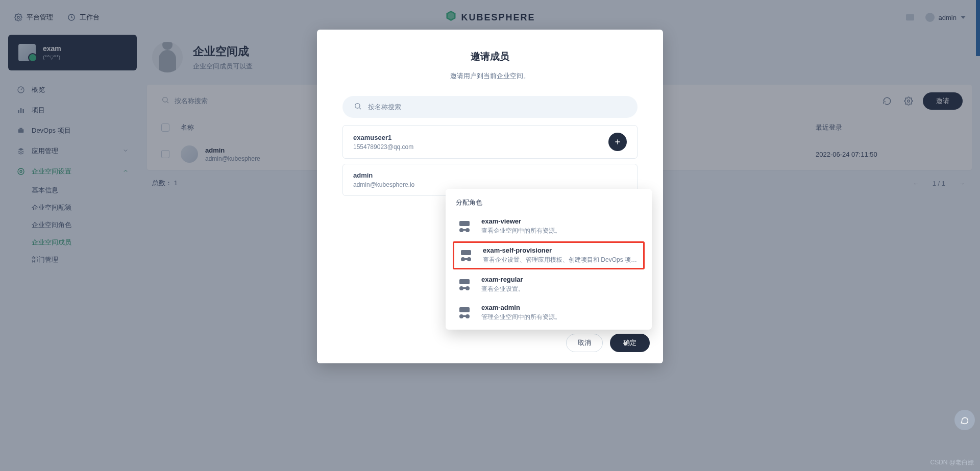 This screenshot has width=980, height=471. What do you see at coordinates (549, 204) in the screenshot?
I see `role-dropdown-title: 分配角色` at bounding box center [549, 204].